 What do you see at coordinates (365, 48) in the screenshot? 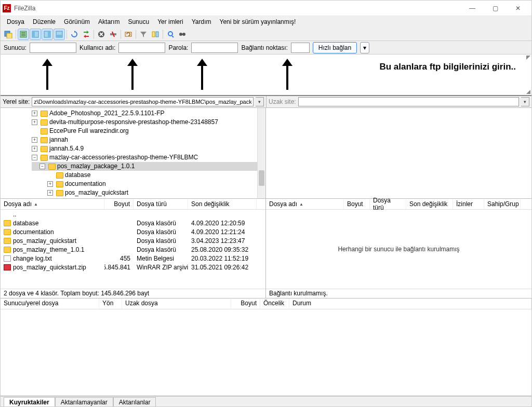
I see `quickconnect-dropdown: ▾` at bounding box center [365, 48].